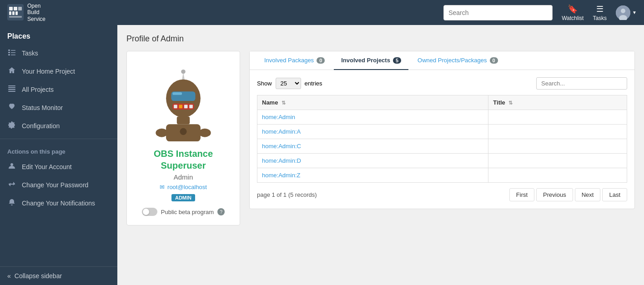  Describe the element at coordinates (615, 195) in the screenshot. I see `last-page-button: Last` at that location.